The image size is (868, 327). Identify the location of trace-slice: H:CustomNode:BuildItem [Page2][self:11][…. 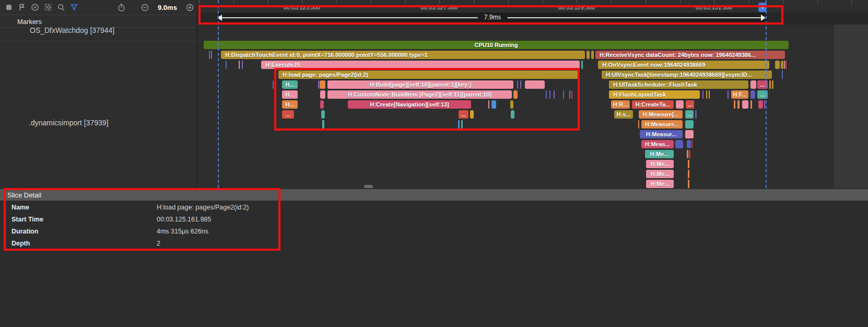
(420, 95).